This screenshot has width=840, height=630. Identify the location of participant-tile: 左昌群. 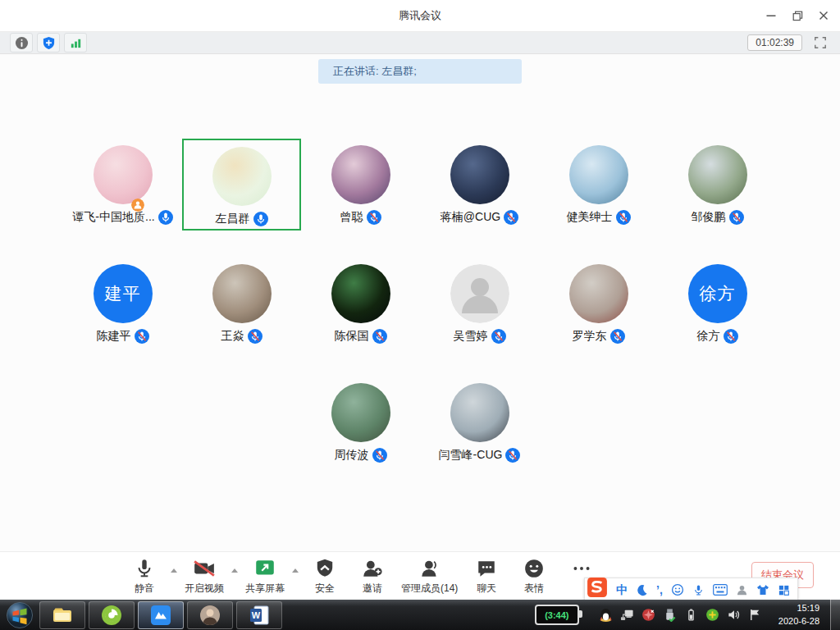
(241, 185).